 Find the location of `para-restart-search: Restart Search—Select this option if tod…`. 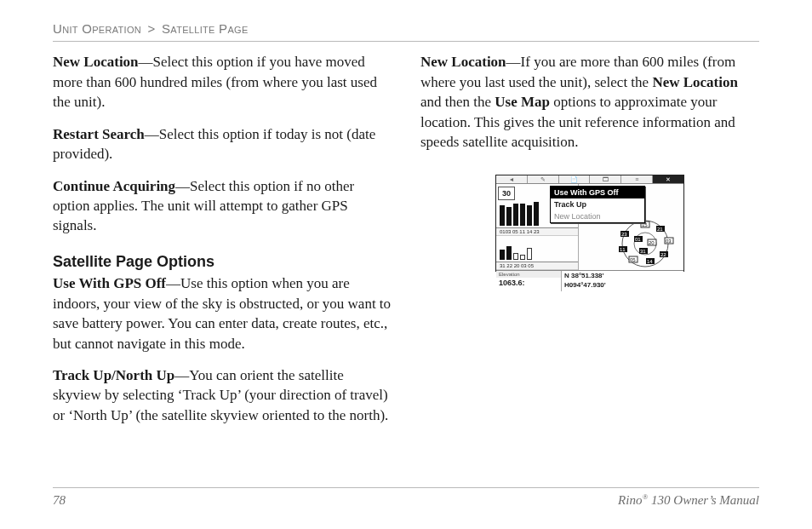

para-restart-search: Restart Search—Select this option if tod… is located at coordinates (222, 145).